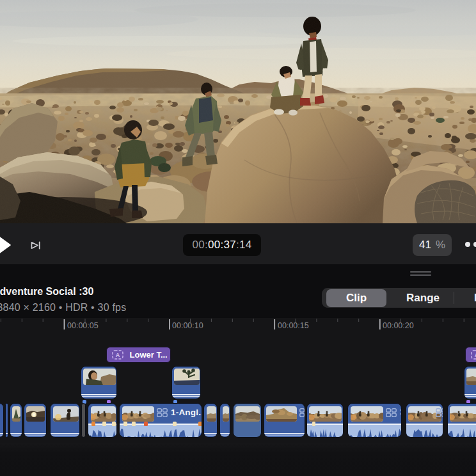  What do you see at coordinates (188, 326) in the screenshot?
I see `svg-text: 00:00:10` at bounding box center [188, 326].